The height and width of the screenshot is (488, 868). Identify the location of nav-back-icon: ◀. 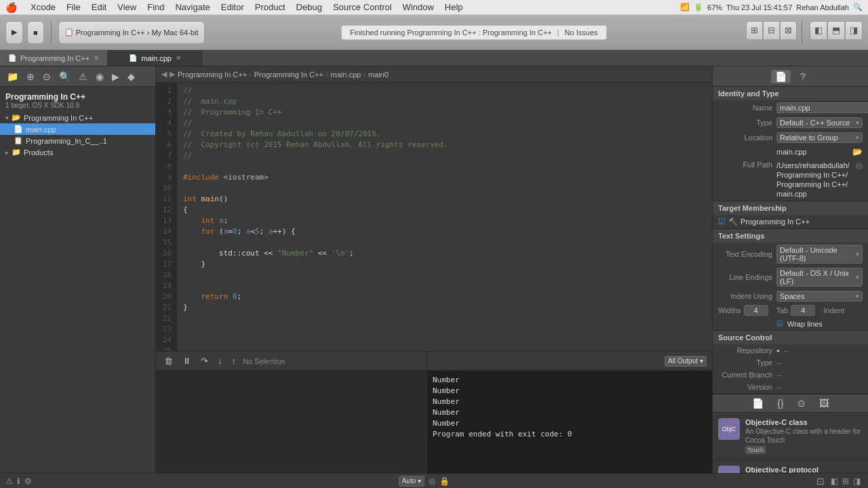
(164, 75).